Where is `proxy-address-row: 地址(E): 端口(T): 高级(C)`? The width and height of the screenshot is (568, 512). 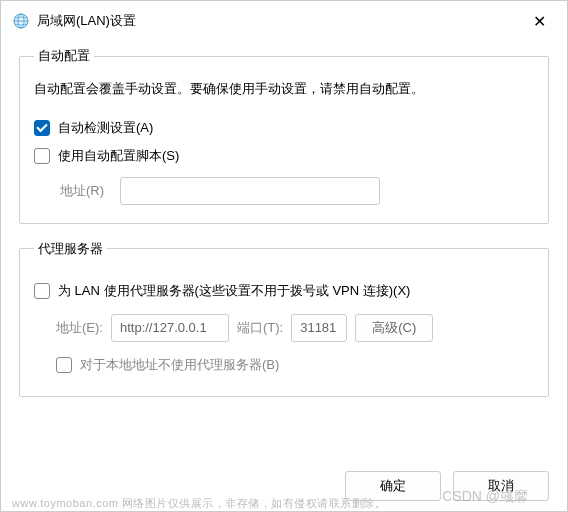
proxy-address-row: 地址(E): 端口(T): 高级(C) is located at coordinates (295, 328).